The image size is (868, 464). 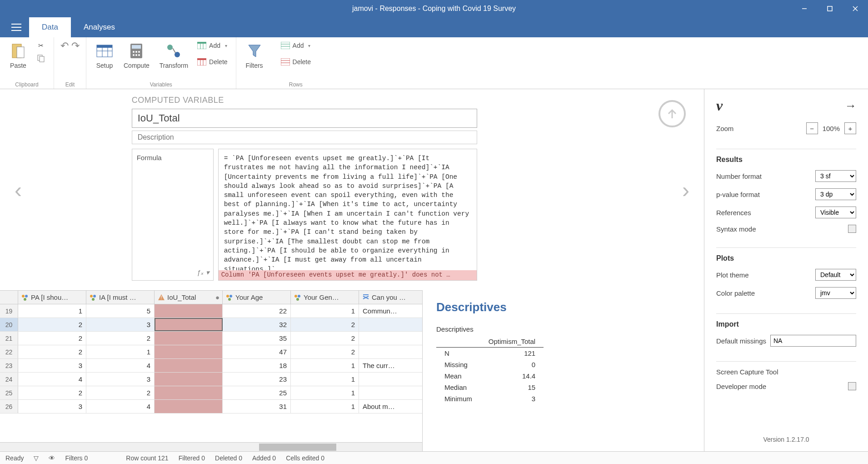 What do you see at coordinates (52, 298) in the screenshot?
I see `column-header: PA [I shou…` at bounding box center [52, 298].